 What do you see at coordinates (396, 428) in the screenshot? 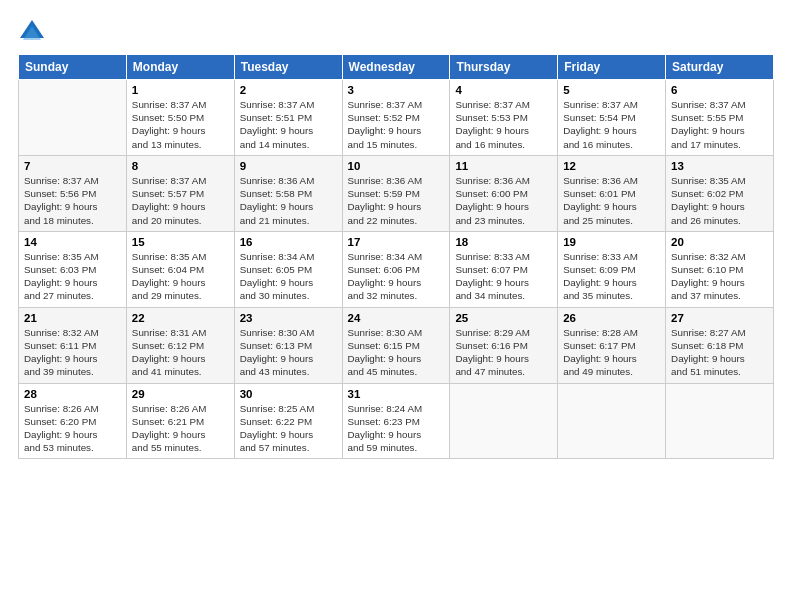
I see `day-info: Sunrise: 8:24 AM Sunset: 6:23 PM Dayligh…` at bounding box center [396, 428].